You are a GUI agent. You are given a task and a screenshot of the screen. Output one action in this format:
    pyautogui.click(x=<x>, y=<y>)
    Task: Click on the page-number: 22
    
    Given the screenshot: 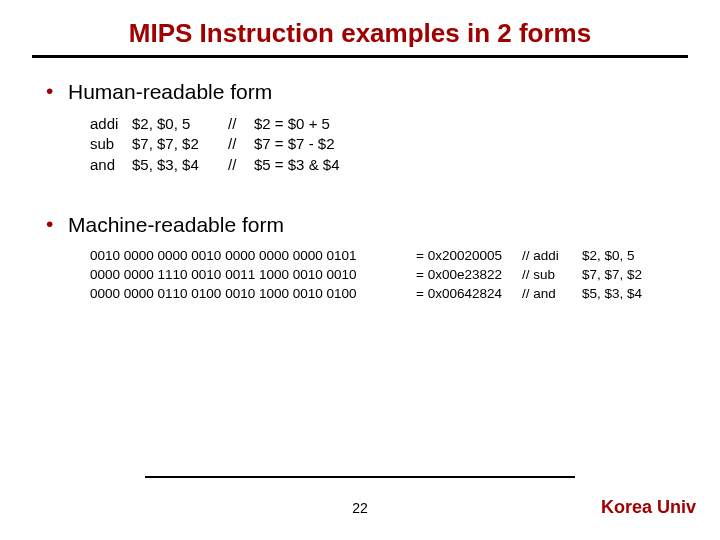 What is the action you would take?
    pyautogui.click(x=360, y=508)
    